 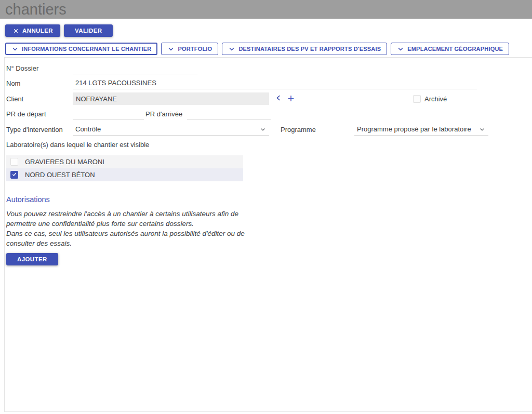 I want to click on pr-arrivee-input, so click(x=229, y=114).